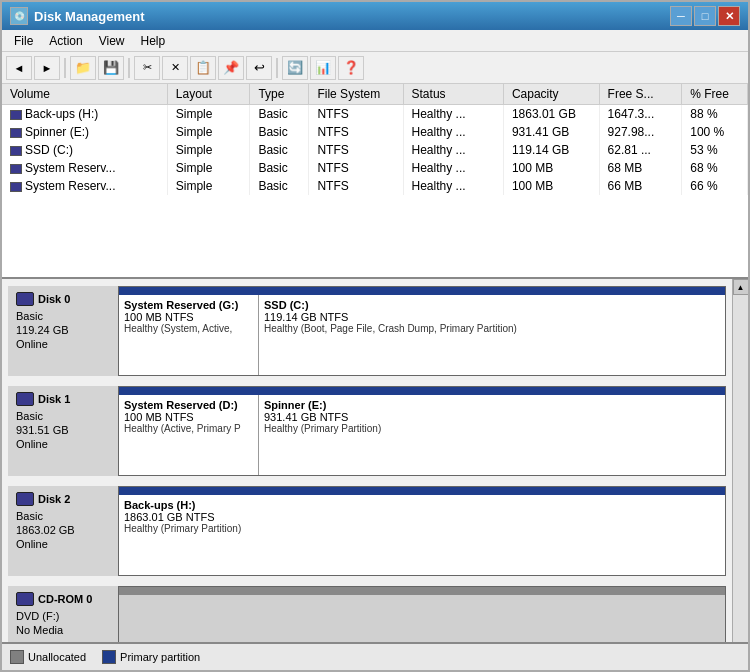 Image resolution: width=750 pixels, height=672 pixels. I want to click on cell-capacity: 931.41 GB, so click(551, 132).